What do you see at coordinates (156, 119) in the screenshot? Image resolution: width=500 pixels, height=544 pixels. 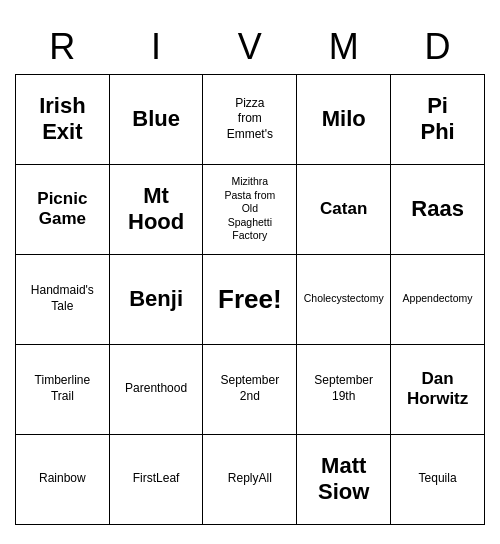 I see `bingo-cell: Blue` at bounding box center [156, 119].